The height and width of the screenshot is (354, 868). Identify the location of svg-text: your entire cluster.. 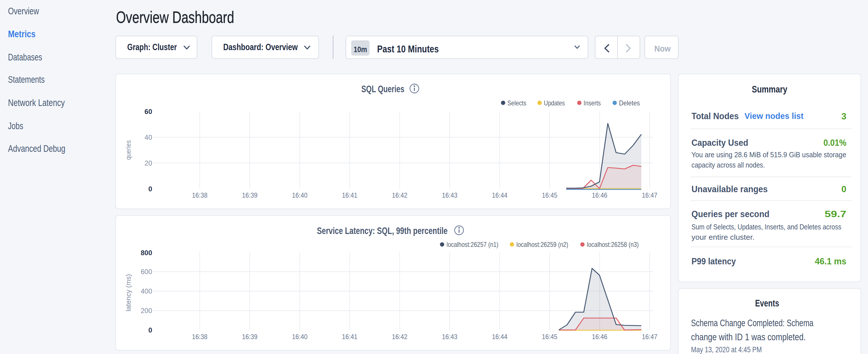
(723, 237).